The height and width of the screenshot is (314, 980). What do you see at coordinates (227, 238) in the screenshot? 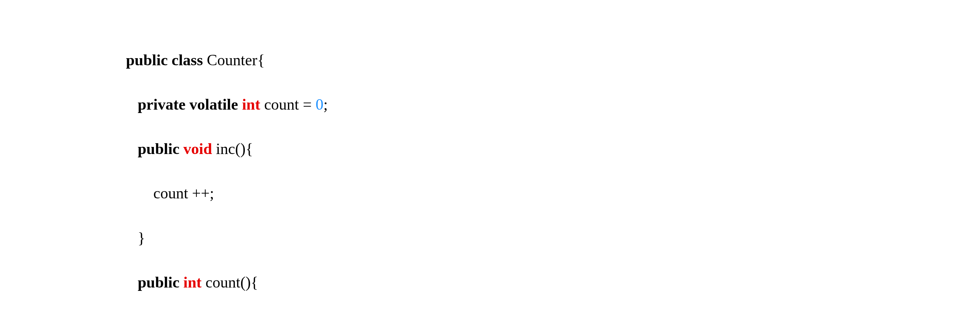
I see `code-line-5: }` at bounding box center [227, 238].